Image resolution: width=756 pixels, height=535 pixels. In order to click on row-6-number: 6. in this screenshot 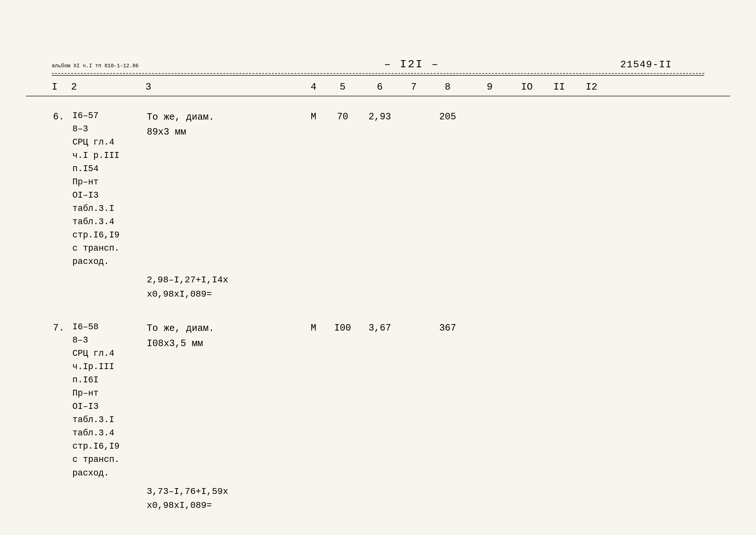, I will do `click(61, 189)`.